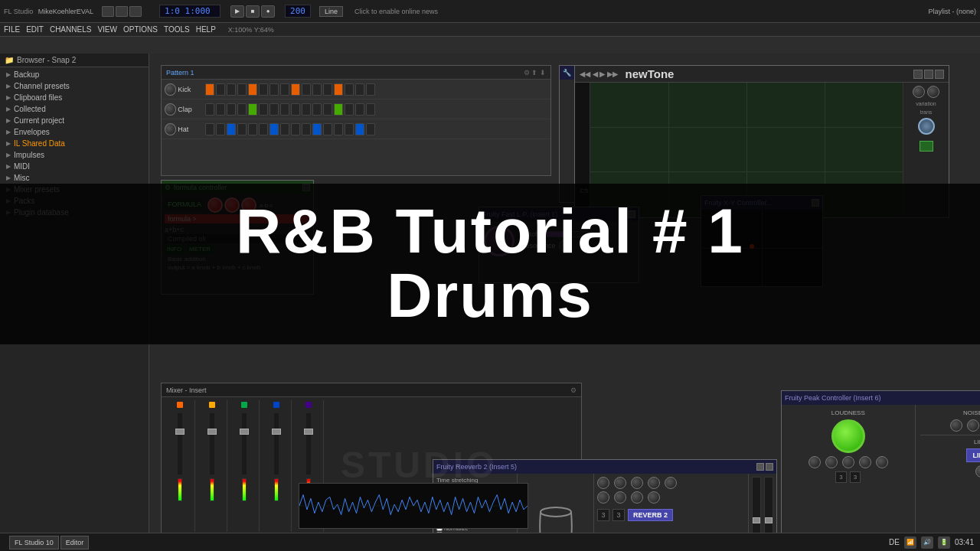  What do you see at coordinates (974, 455) in the screenshot?
I see `limit-btn: LIMIT` at bounding box center [974, 455].